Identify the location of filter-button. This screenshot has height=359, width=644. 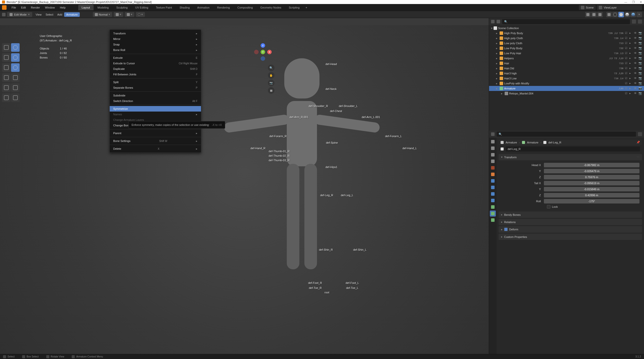
(634, 22).